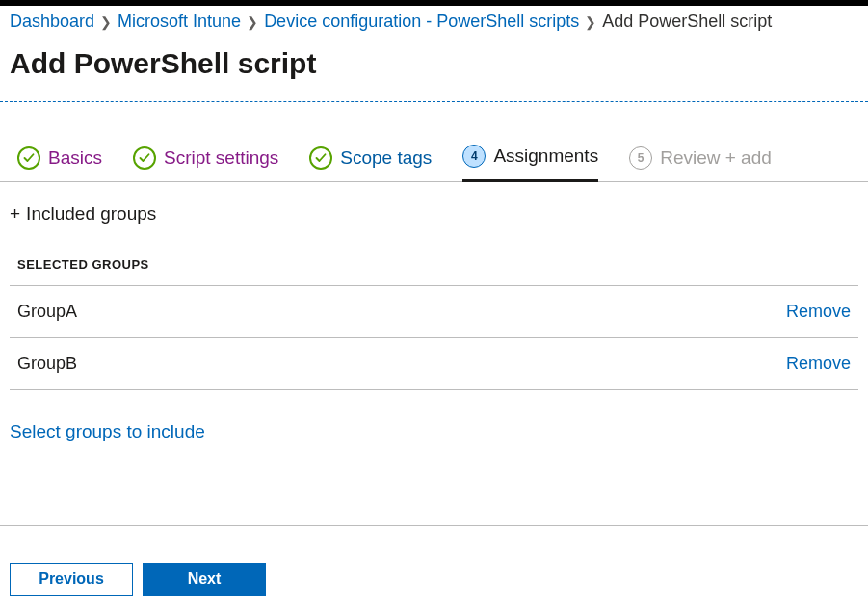  What do you see at coordinates (108, 416) in the screenshot?
I see `select-groups-link: Select groups to include` at bounding box center [108, 416].